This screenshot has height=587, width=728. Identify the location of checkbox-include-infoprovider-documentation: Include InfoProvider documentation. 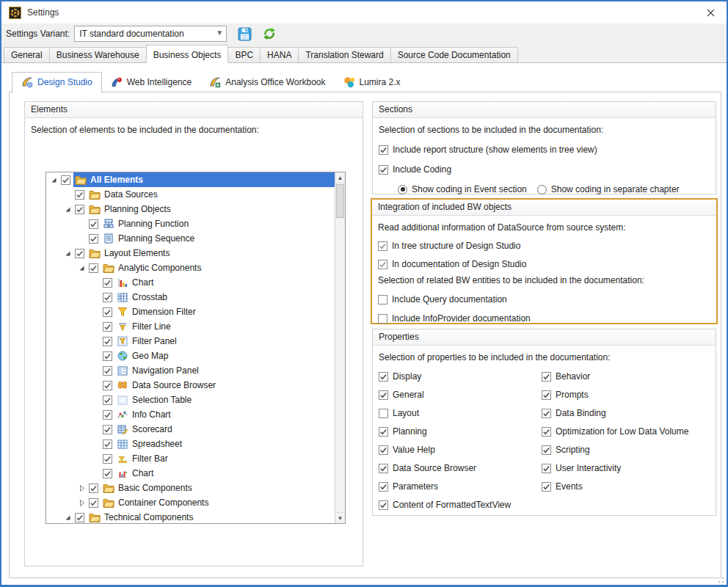
(547, 318).